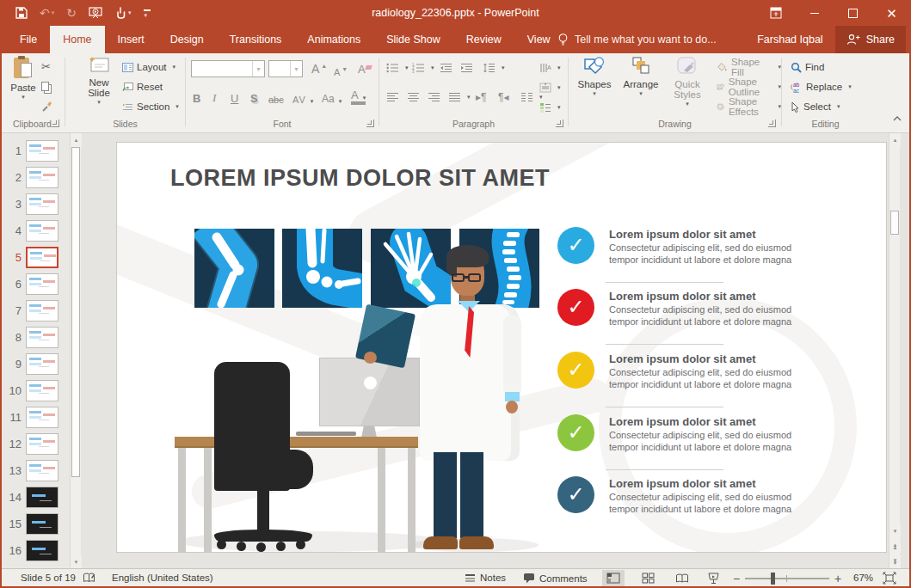 The width and height of the screenshot is (911, 588). What do you see at coordinates (459, 97) in the screenshot?
I see `justify-icon` at bounding box center [459, 97].